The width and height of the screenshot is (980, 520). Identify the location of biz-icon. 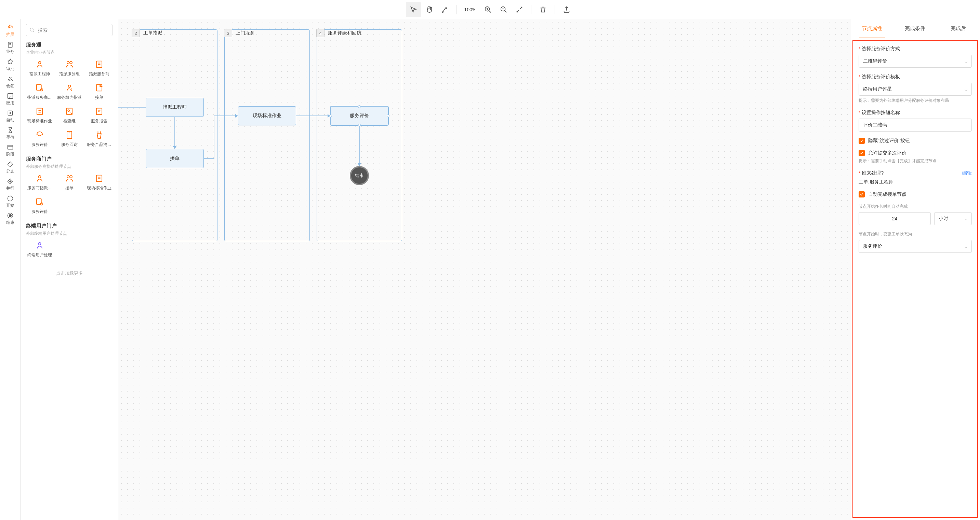
(10, 45).